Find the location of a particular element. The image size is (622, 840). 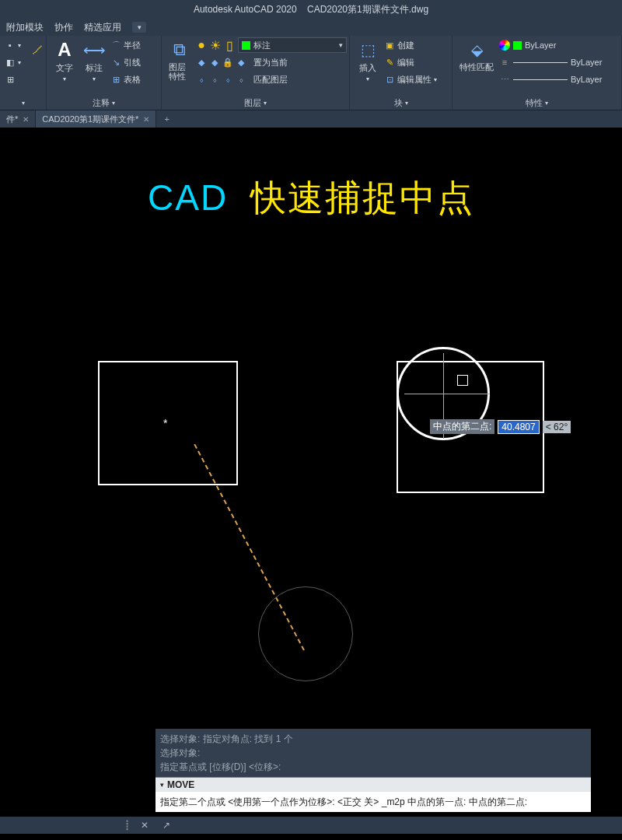

panel-label-properties: 特性▾ is located at coordinates (536, 103).